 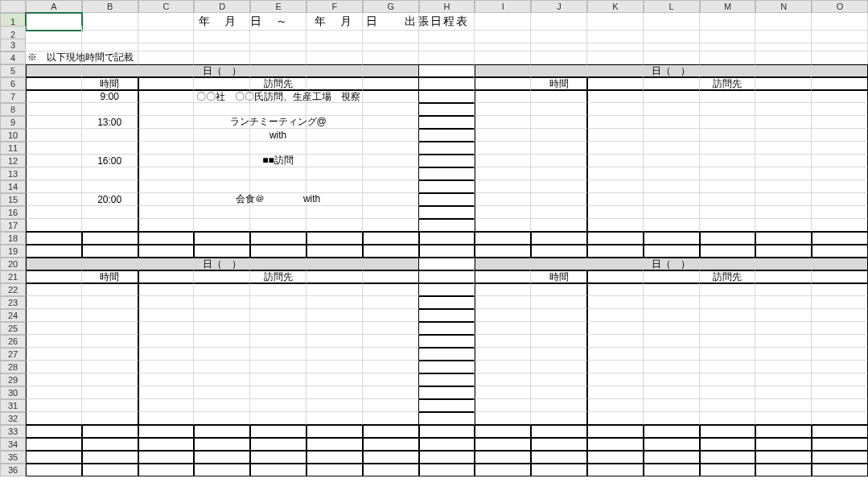 I want to click on cell-G10, so click(x=391, y=135).